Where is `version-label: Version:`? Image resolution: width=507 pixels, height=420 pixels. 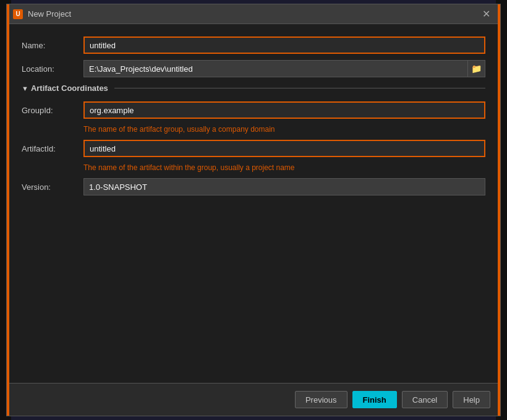
version-label: Version: is located at coordinates (53, 187).